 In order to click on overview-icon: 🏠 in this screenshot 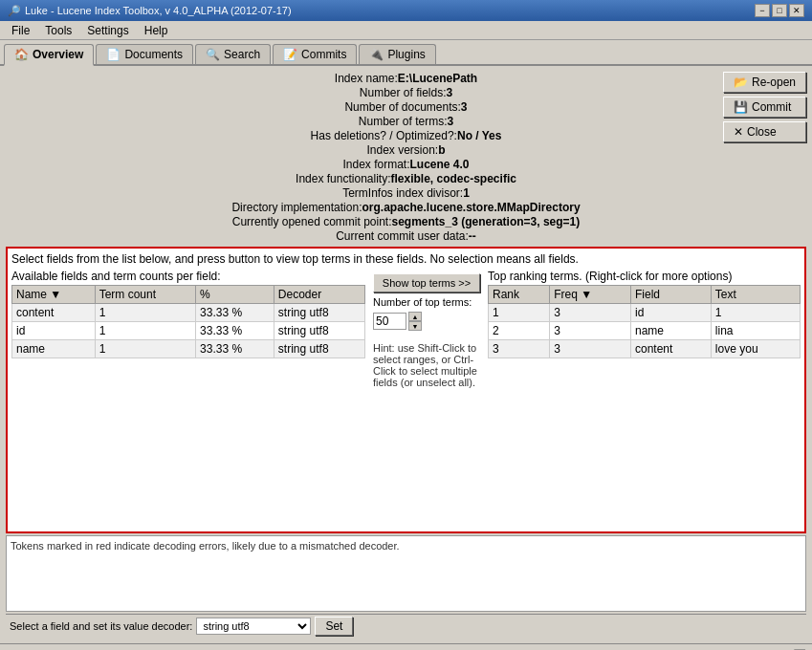, I will do `click(21, 54)`.